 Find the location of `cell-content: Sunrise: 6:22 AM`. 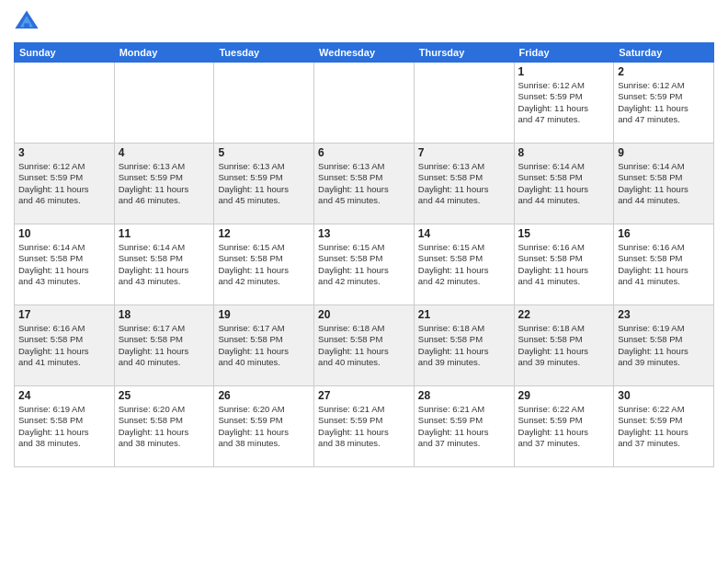

cell-content: Sunrise: 6:22 AM is located at coordinates (664, 409).